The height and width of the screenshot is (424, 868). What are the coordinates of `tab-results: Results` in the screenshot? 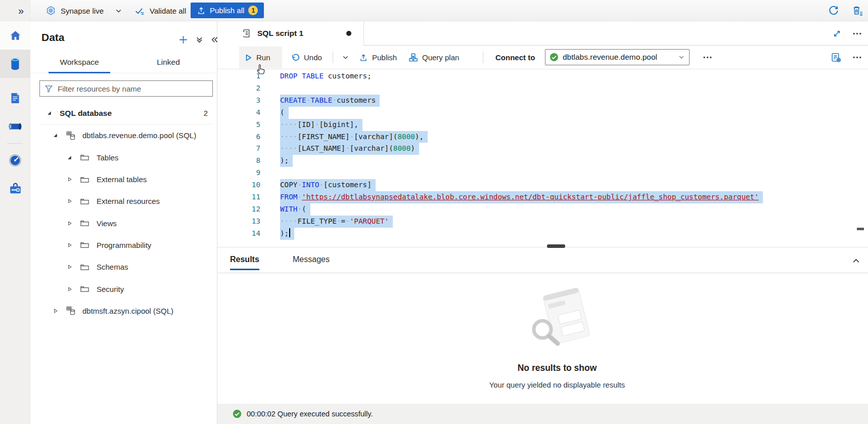 It's located at (245, 263).